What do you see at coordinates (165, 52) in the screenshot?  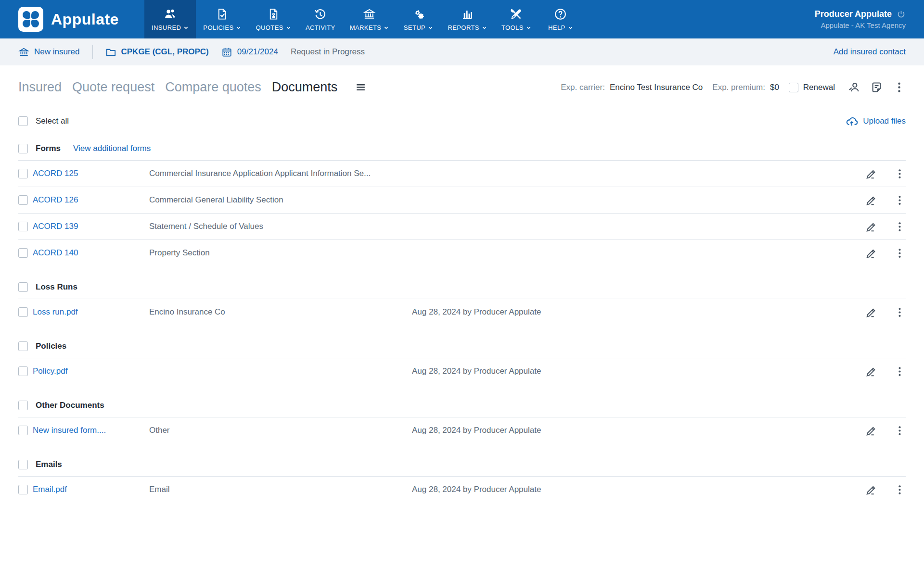 I see `insured-entity-label: CPKGE (CGL, PROPC)` at bounding box center [165, 52].